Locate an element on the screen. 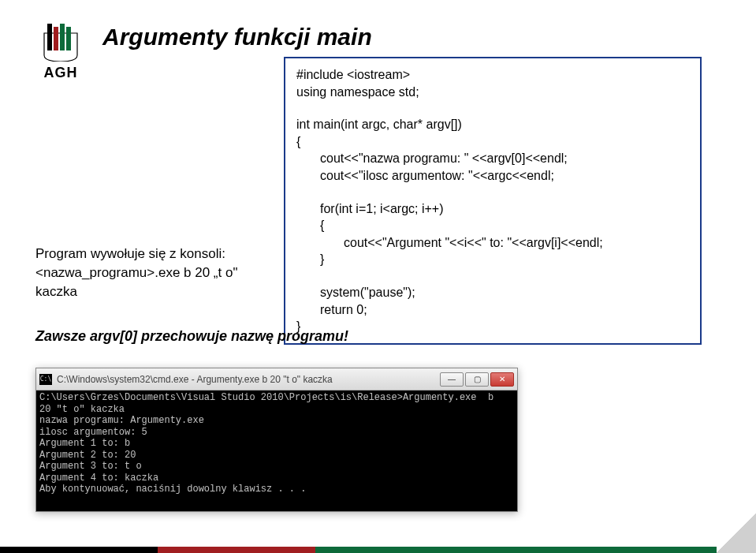  code-line: cout<<"ilosc argumentow: "<<argc<<endl; is located at coordinates (493, 176).